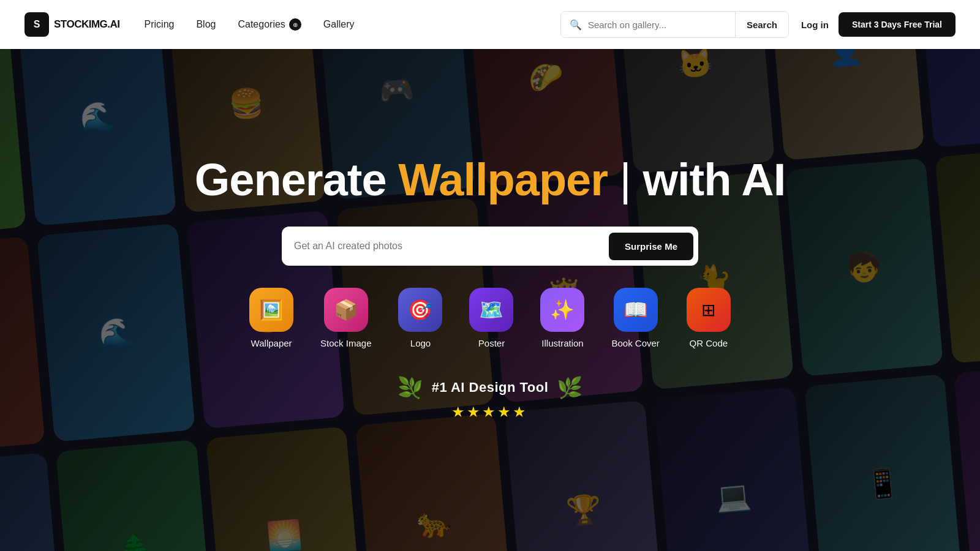 The width and height of the screenshot is (980, 551). What do you see at coordinates (296, 180) in the screenshot?
I see `hero-title-part1: Generate` at bounding box center [296, 180].